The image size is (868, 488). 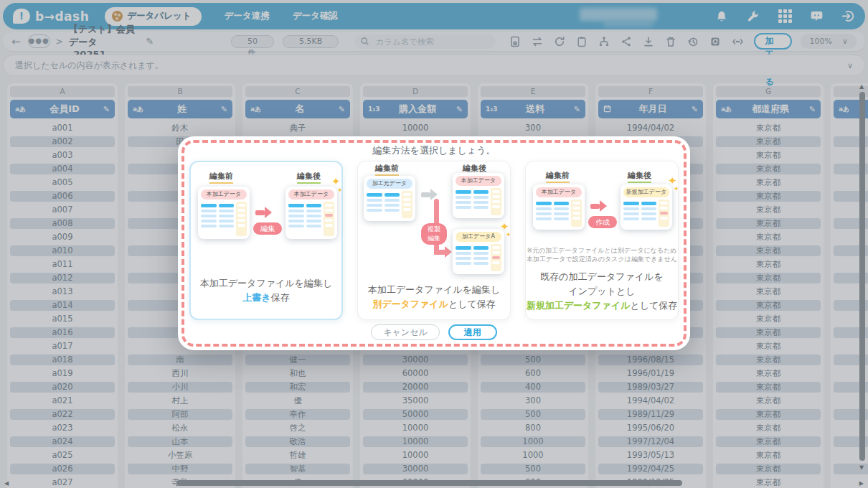 I want to click on edit-action-pill: 編集, so click(x=268, y=228).